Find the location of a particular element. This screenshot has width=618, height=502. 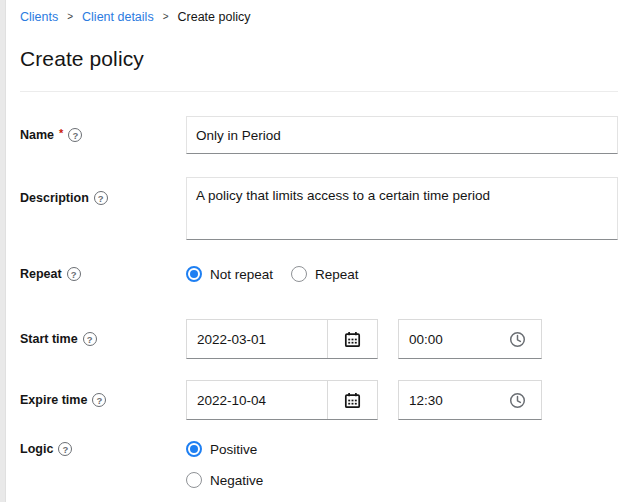

expire-date-input is located at coordinates (257, 400).